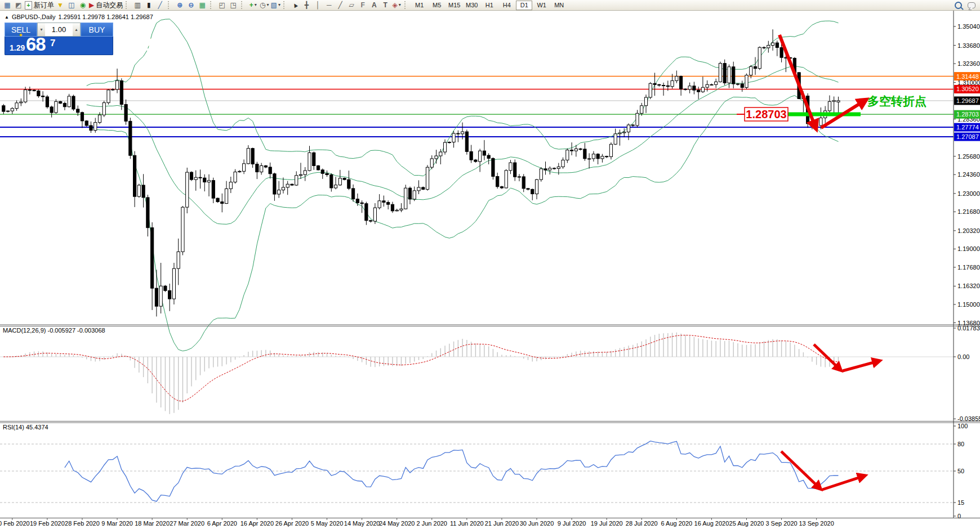 The width and height of the screenshot is (980, 529). Describe the element at coordinates (72, 5) in the screenshot. I see `market-watch-button: ◫` at that location.